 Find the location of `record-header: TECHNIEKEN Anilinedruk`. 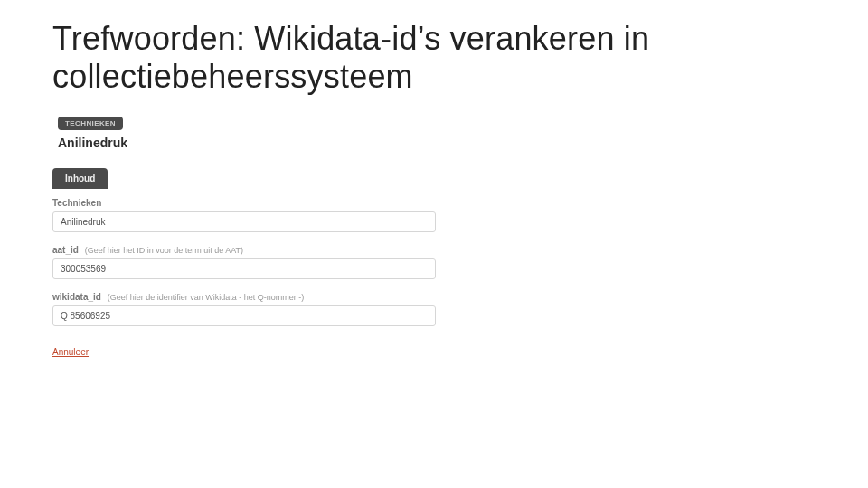

record-header: TECHNIEKEN Anilinedruk is located at coordinates (244, 134).